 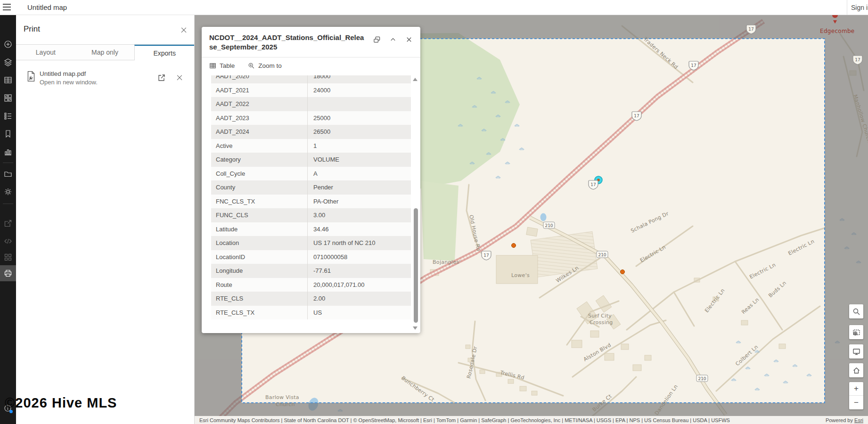 What do you see at coordinates (415, 328) in the screenshot?
I see `scroll-down-arrow-icon` at bounding box center [415, 328].